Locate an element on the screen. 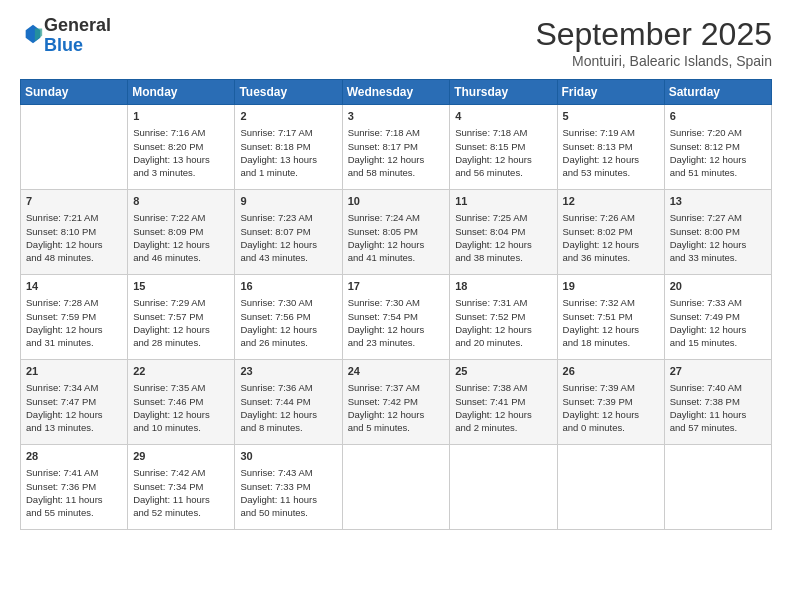  cell-content-2-1: Sunrise: 7:29 AMSunset: 7:57 PMDaylight:… is located at coordinates (181, 322).